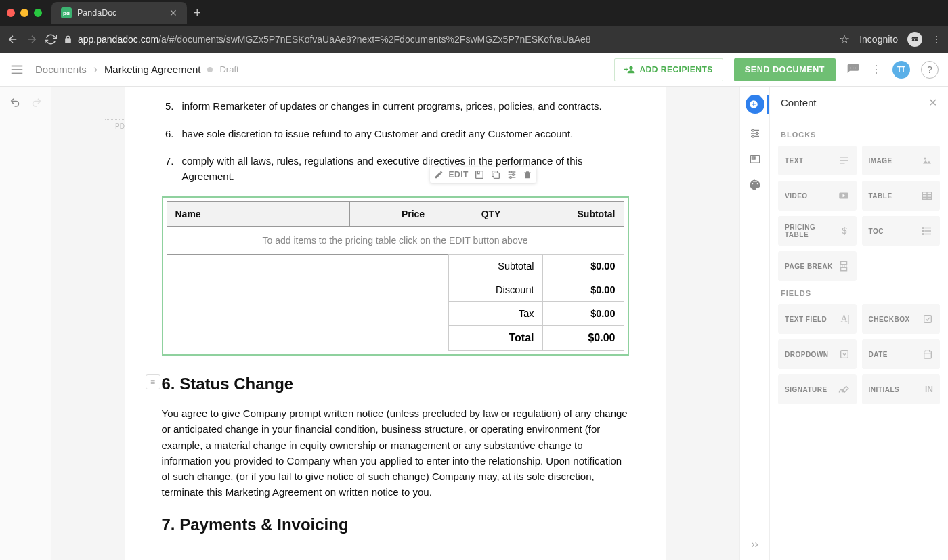  I want to click on section-body: You agree to give Company prompt written…, so click(395, 453).